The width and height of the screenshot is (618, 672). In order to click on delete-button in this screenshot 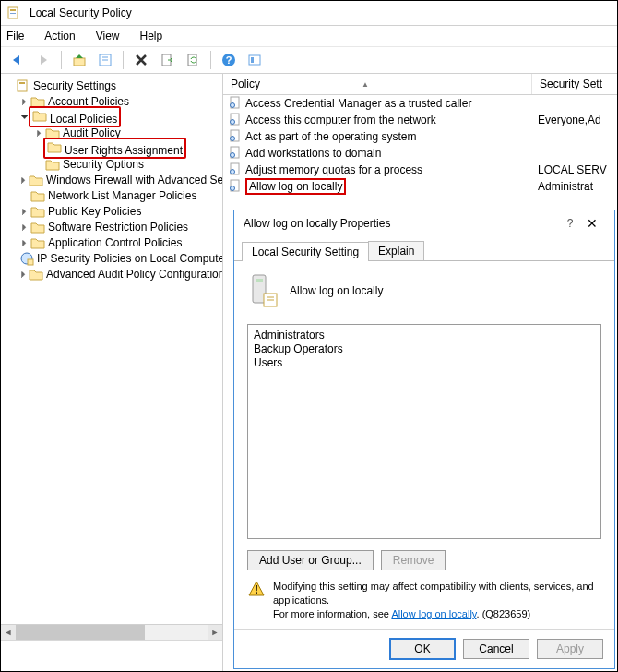, I will do `click(141, 60)`.